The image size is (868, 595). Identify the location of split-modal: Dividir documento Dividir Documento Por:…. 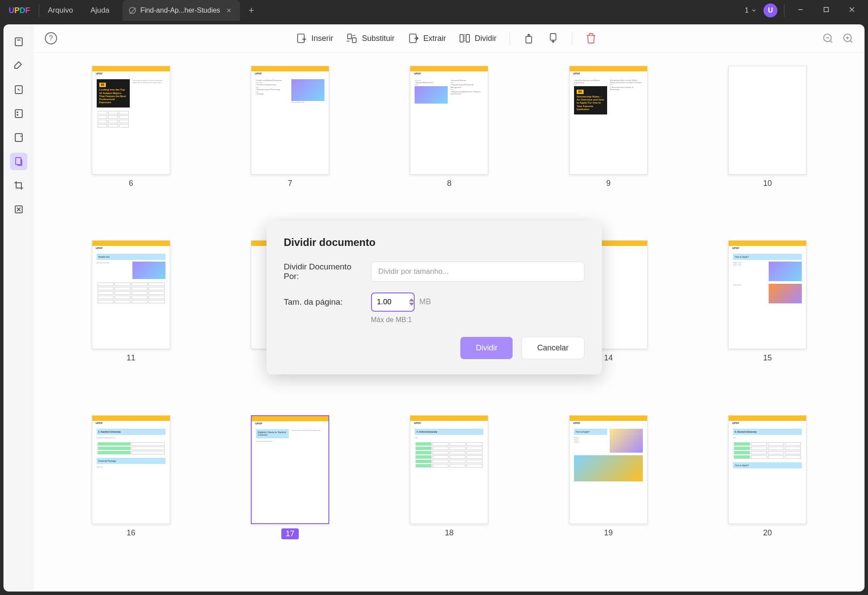
(434, 298).